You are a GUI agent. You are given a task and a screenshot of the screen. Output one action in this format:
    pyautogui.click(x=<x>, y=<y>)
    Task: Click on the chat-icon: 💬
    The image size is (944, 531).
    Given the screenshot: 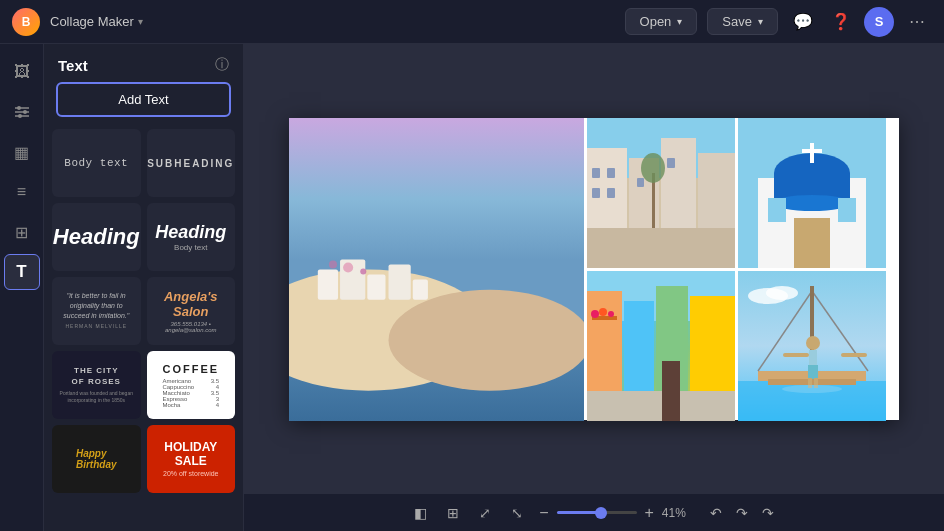 What is the action you would take?
    pyautogui.click(x=803, y=22)
    